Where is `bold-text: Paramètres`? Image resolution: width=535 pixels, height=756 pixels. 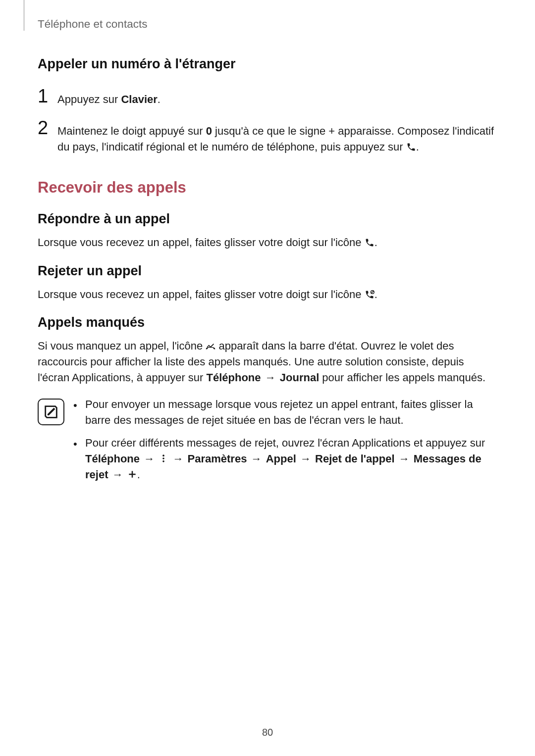 bold-text: Paramètres is located at coordinates (217, 458).